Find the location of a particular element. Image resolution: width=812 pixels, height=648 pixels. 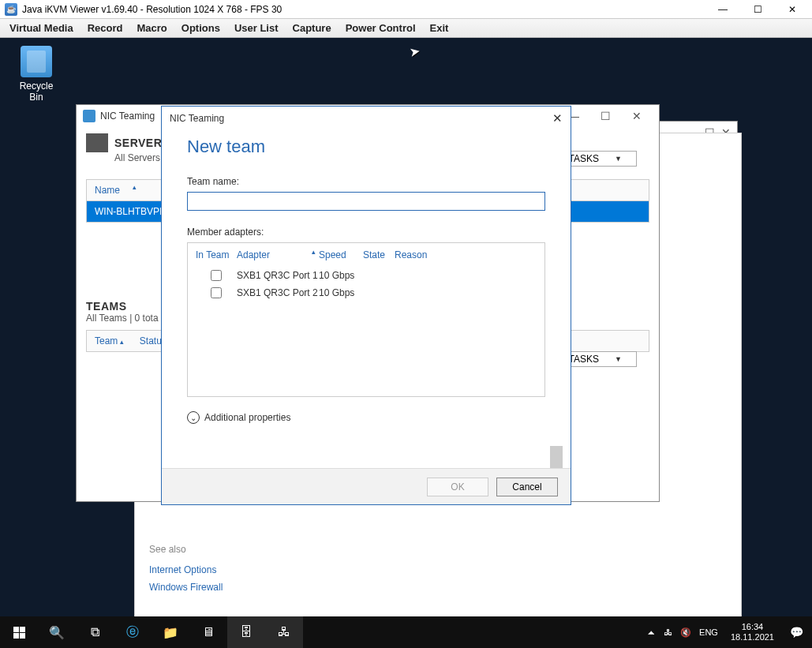

recycle-bin-icon is located at coordinates (36, 62).